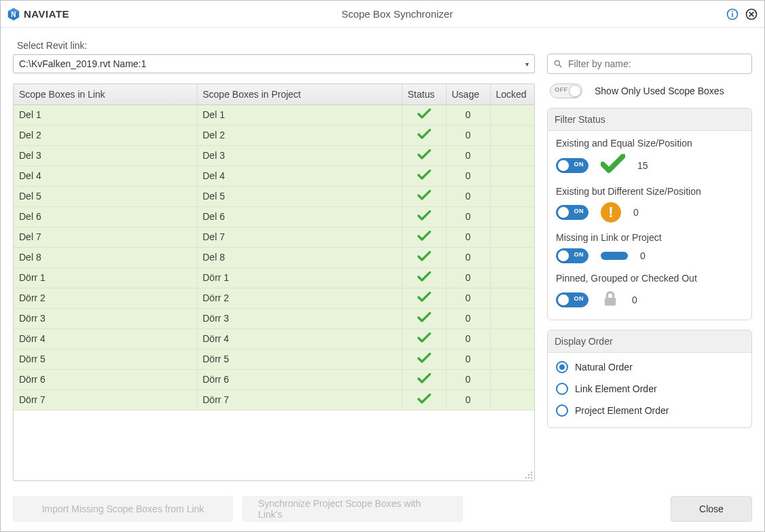 The height and width of the screenshot is (532, 765). Describe the element at coordinates (468, 94) in the screenshot. I see `col-header-usage: Usage` at that location.